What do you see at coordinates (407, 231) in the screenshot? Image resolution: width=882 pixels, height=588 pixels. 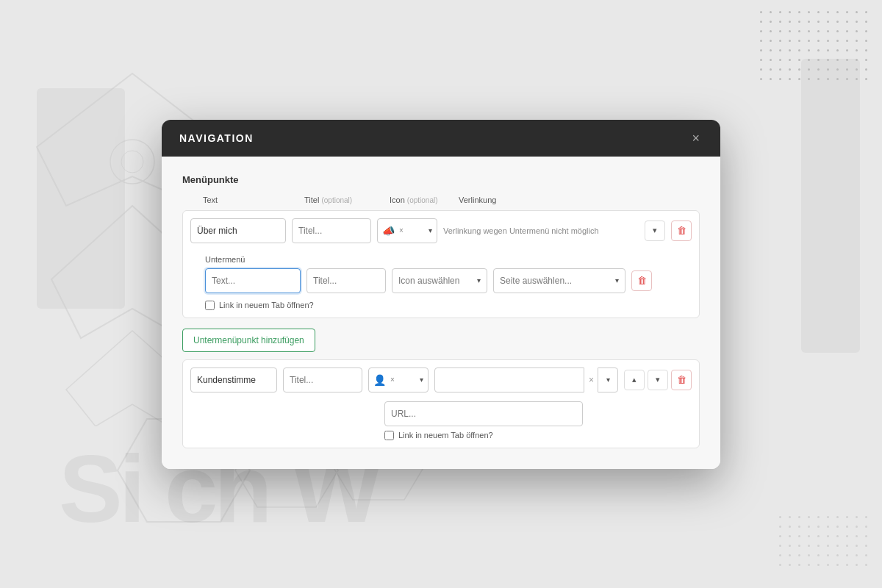 I see `menu-item-1-icon-selector: 📣 × ▾` at bounding box center [407, 231].